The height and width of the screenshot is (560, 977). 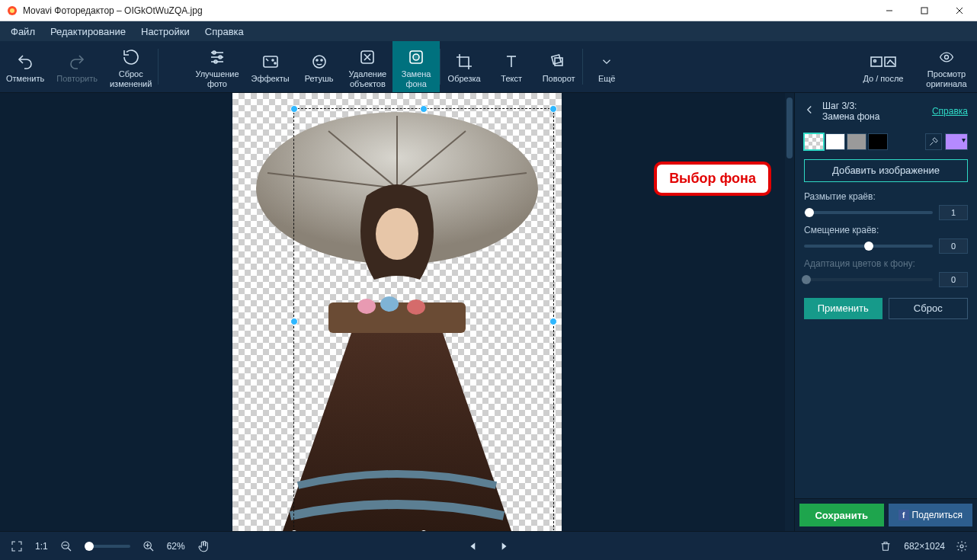 What do you see at coordinates (149, 546) in the screenshot?
I see `zoom-in-icon` at bounding box center [149, 546].